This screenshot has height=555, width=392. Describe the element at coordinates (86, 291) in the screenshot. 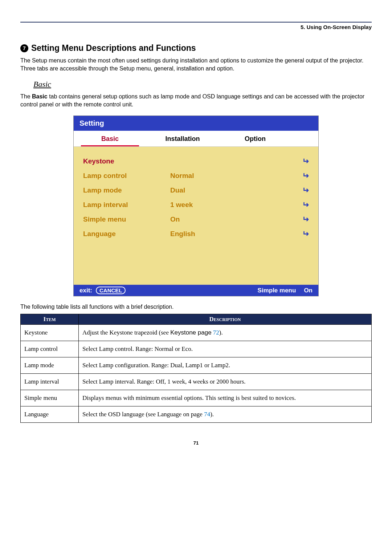

I see `exit-label: exit:` at that location.